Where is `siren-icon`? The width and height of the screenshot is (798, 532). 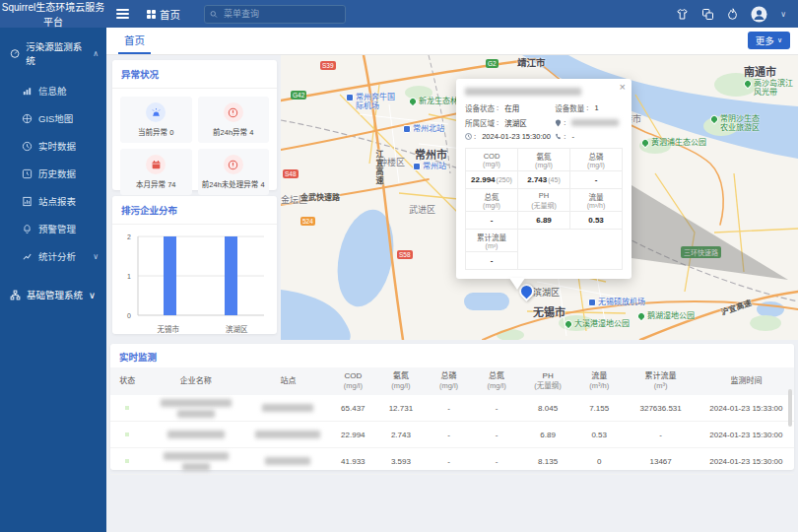
siren-icon is located at coordinates (156, 112).